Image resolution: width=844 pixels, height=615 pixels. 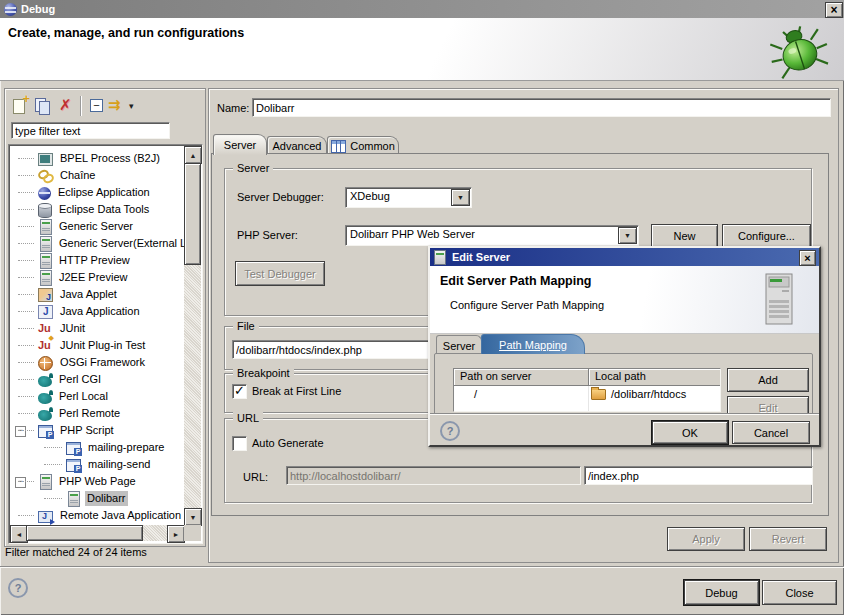 What do you see at coordinates (766, 236) in the screenshot?
I see `configure-server-button: Configure...` at bounding box center [766, 236].